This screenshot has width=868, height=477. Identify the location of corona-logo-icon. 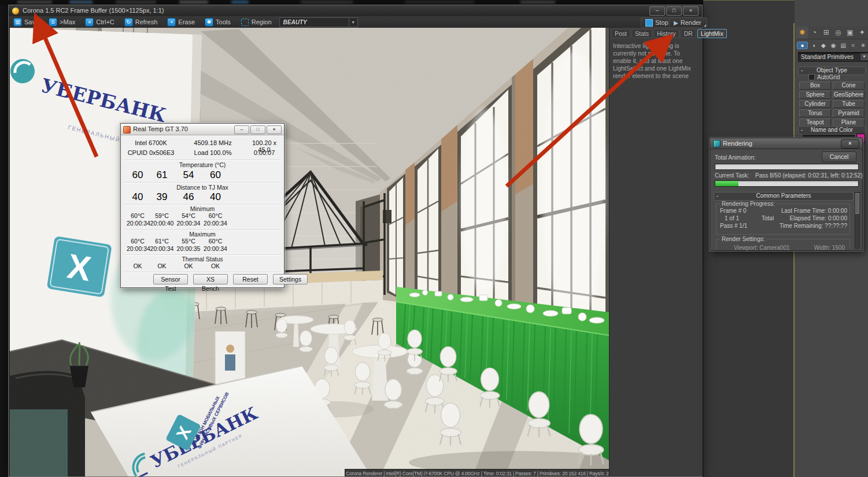
(16, 11).